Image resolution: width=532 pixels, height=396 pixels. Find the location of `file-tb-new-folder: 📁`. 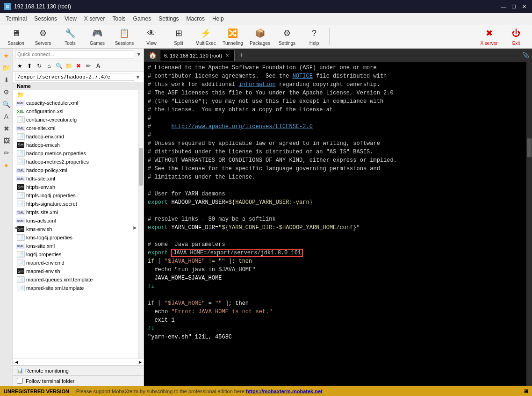

file-tb-new-folder: 📁 is located at coordinates (69, 66).